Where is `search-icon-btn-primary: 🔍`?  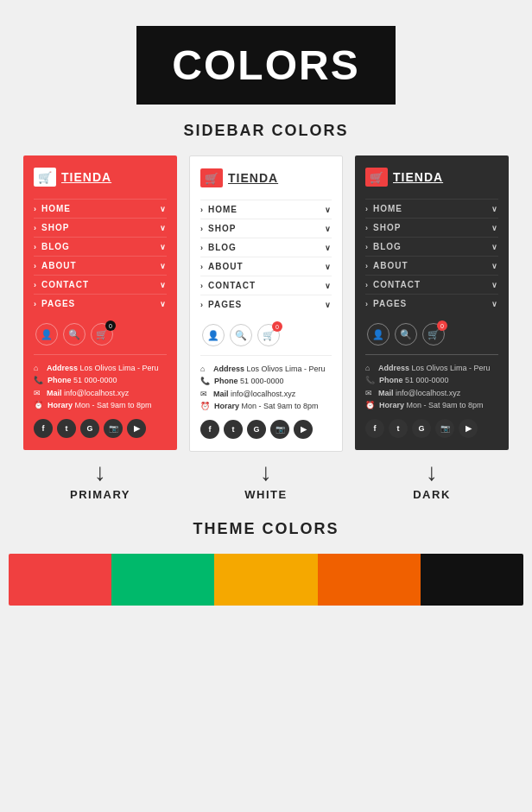 search-icon-btn-primary: 🔍 is located at coordinates (74, 334).